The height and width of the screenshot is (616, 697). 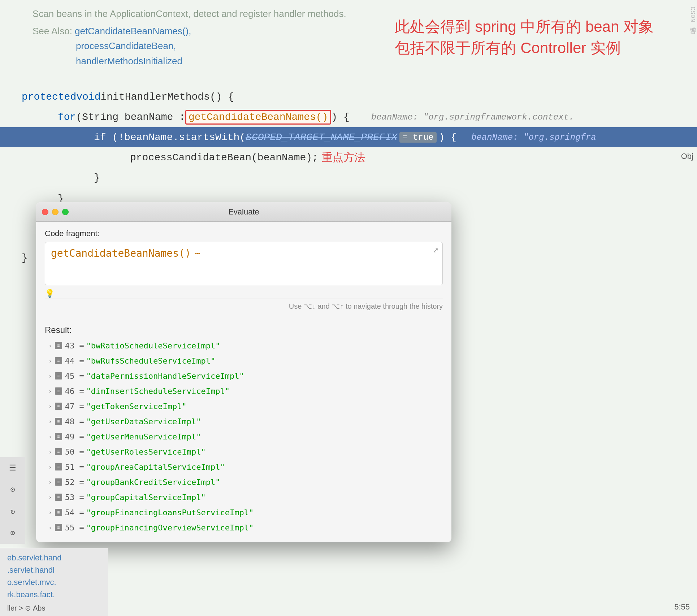 What do you see at coordinates (524, 38) in the screenshot?
I see `chinese-annotation: 此处会得到 spring 中所有的 bean 对象 包括不限于所有的 Contr…` at bounding box center [524, 38].